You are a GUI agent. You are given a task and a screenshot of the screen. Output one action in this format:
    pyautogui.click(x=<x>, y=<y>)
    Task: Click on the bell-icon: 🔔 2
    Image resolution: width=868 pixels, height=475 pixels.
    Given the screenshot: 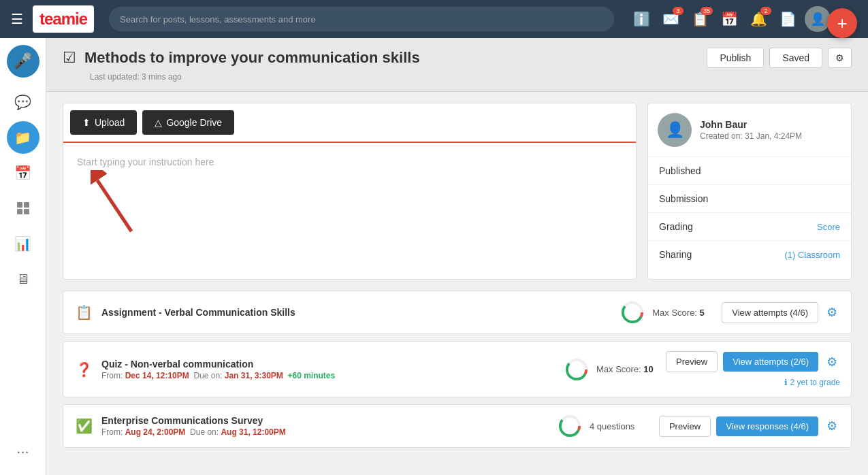 What is the action you would take?
    pyautogui.click(x=758, y=19)
    